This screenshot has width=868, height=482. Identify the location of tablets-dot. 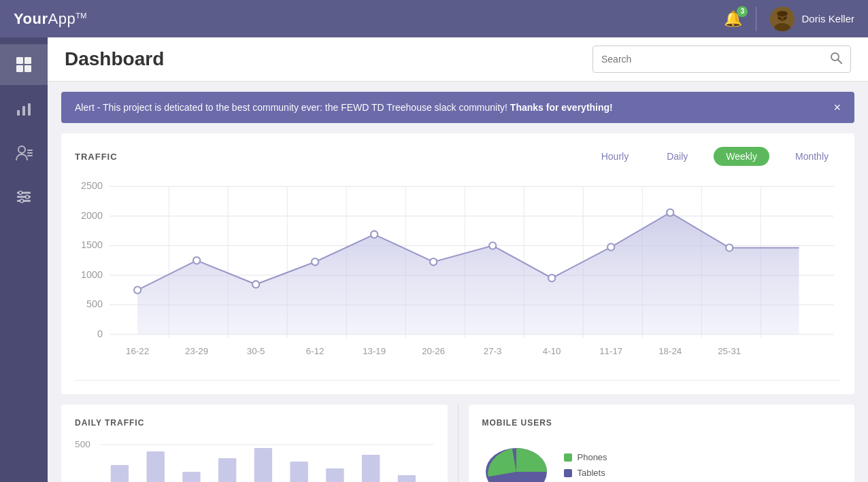
(568, 473).